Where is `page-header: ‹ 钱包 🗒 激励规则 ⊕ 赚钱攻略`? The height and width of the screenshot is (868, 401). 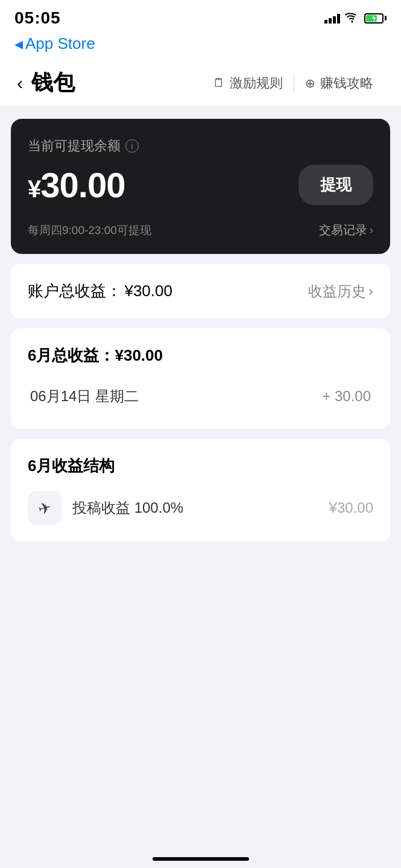
page-header: ‹ 钱包 🗒 激励规则 ⊕ 赚钱攻略 is located at coordinates (200, 83).